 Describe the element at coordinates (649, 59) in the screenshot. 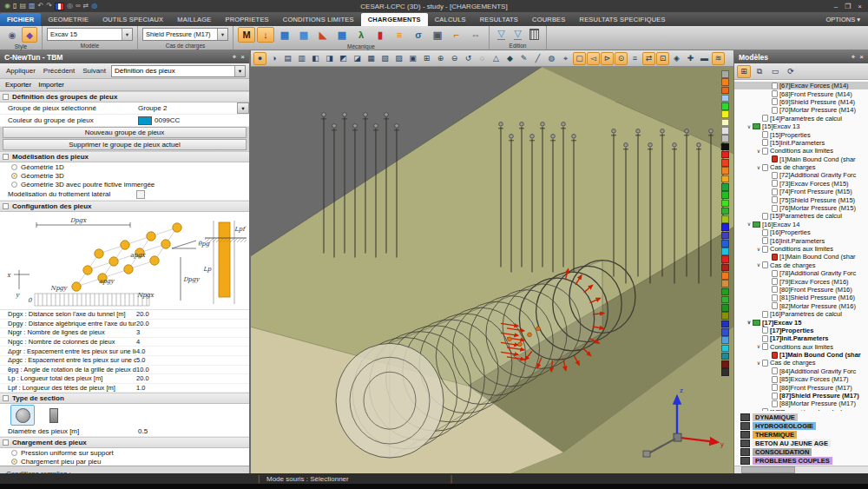

I see `viewport-tool-icon-28: ⇄` at that location.